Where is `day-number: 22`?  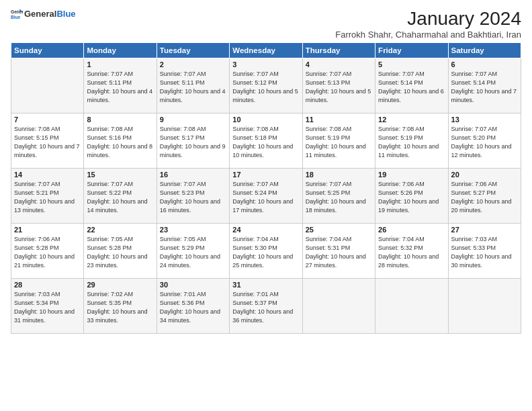
day-number: 22 is located at coordinates (120, 230).